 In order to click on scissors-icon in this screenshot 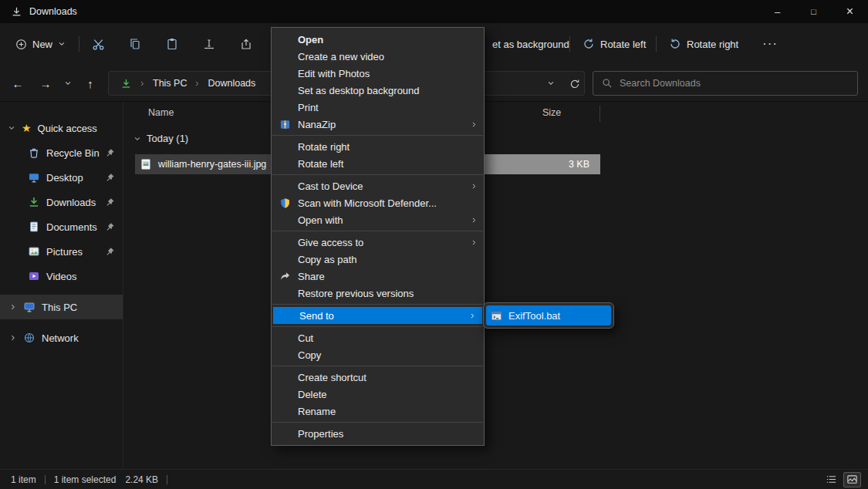, I will do `click(99, 45)`.